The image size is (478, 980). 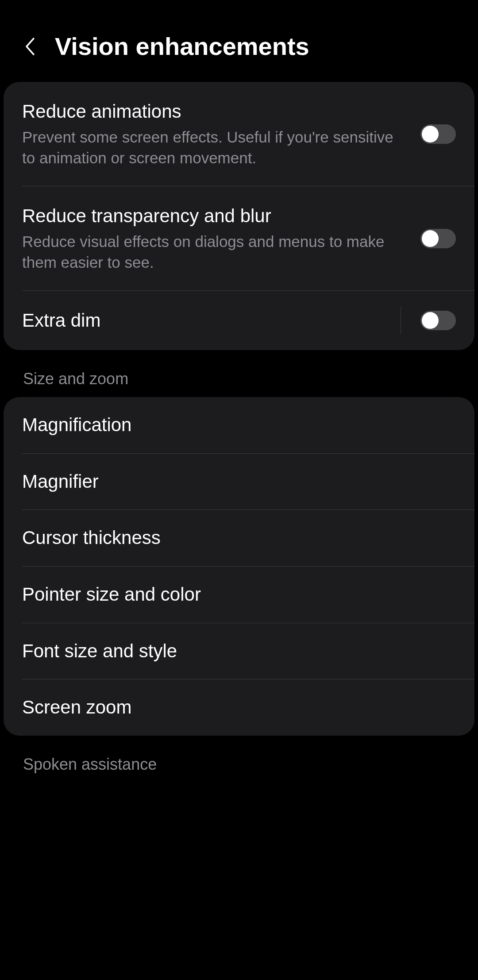 I want to click on setting-font-size-style: Font size and style, so click(x=239, y=652).